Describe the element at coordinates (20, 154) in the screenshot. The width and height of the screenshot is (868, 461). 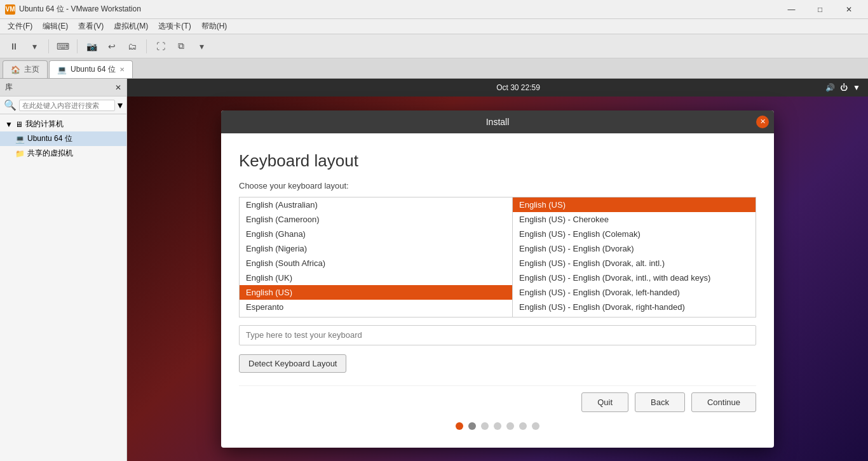
I see `folder-icon: 📁` at that location.